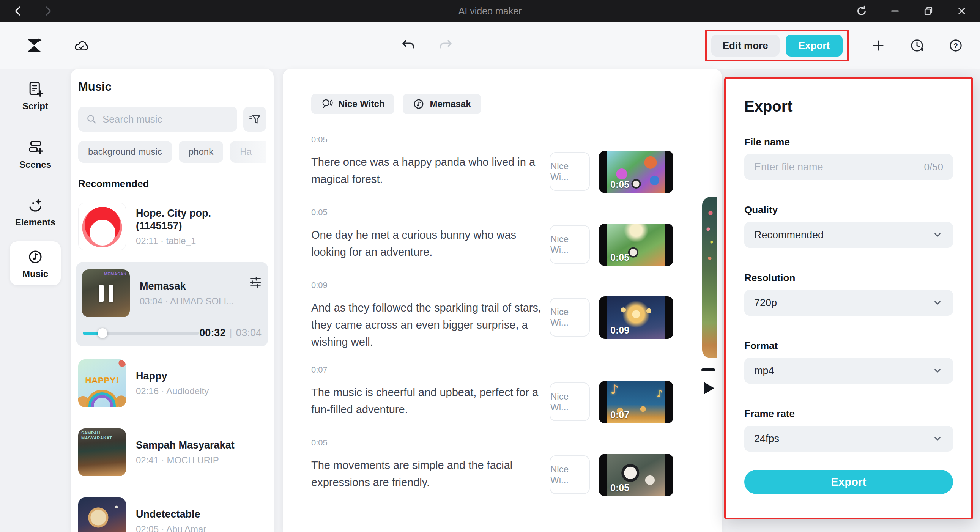 This screenshot has height=532, width=980. Describe the element at coordinates (848, 482) in the screenshot. I see `export-confirm-button: Export` at that location.